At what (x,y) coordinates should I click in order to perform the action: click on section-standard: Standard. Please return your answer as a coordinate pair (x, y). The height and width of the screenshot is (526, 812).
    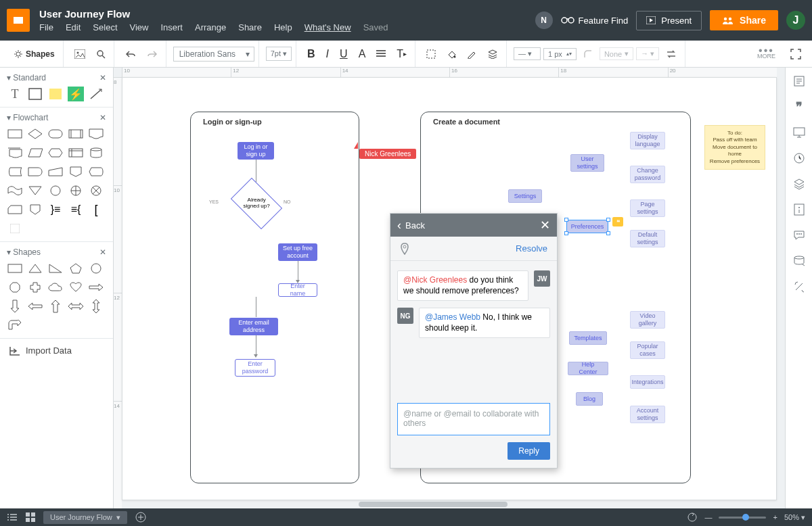
    Looking at the image, I should click on (30, 78).